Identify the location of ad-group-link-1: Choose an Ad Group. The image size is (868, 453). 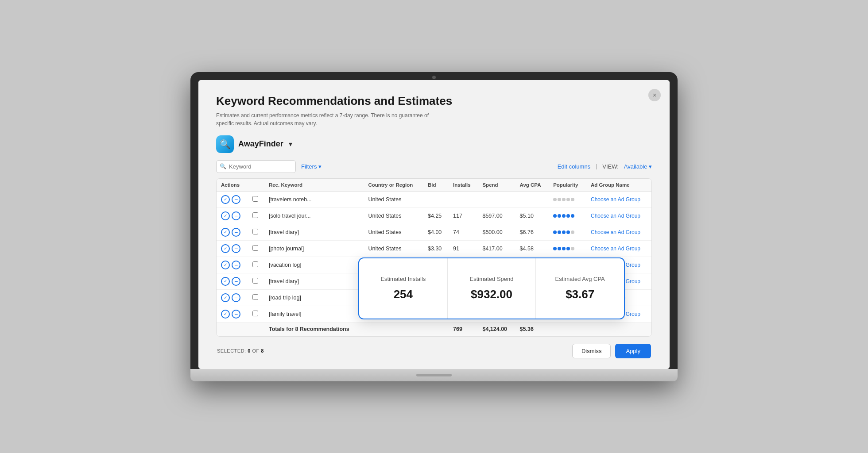
(616, 216).